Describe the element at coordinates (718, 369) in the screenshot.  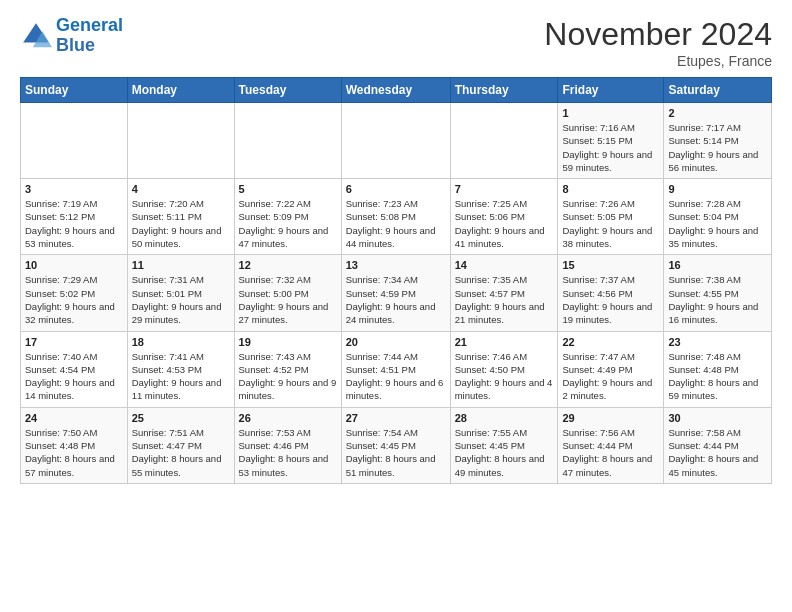
I see `calendar-cell: 23Sunrise: 7:48 AM Sunset: 4:48 PM Dayli…` at that location.